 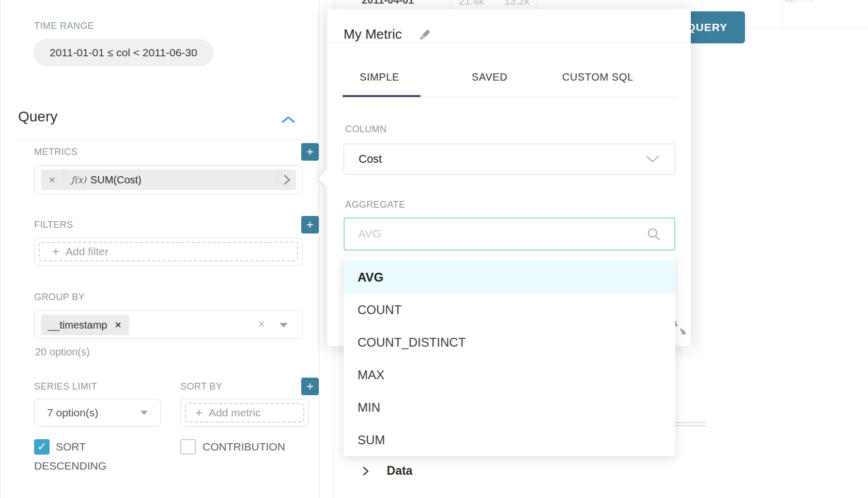 What do you see at coordinates (471, 4) in the screenshot?
I see `table-cell-value-1: 21.4k` at bounding box center [471, 4].